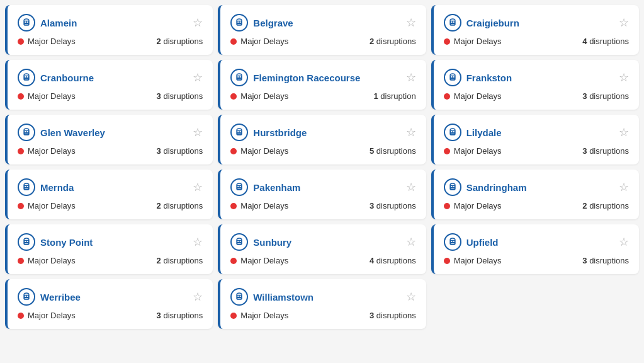  What do you see at coordinates (535, 250) in the screenshot?
I see `line-card: Upfield ☆ Major Delays 3 disruptions` at bounding box center [535, 250].